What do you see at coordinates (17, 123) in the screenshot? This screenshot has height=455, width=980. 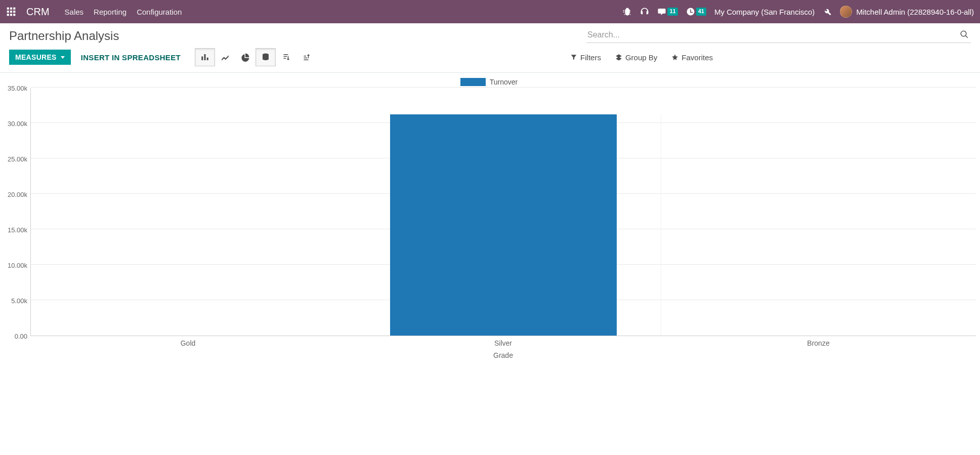 I see `y-tick-label: 30.00k` at bounding box center [17, 123].